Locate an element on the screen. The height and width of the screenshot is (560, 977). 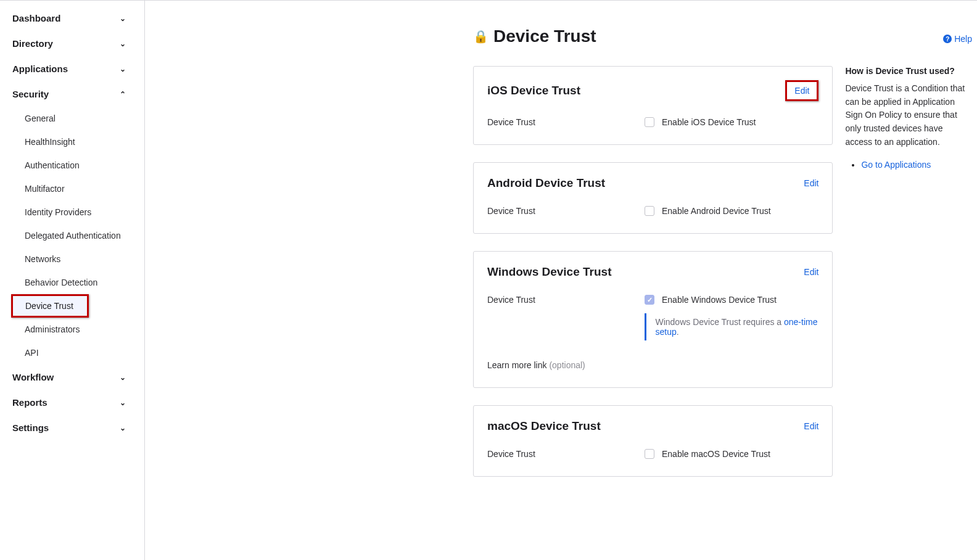
checkbox-label: Enable macOS Device Trust is located at coordinates (716, 454).